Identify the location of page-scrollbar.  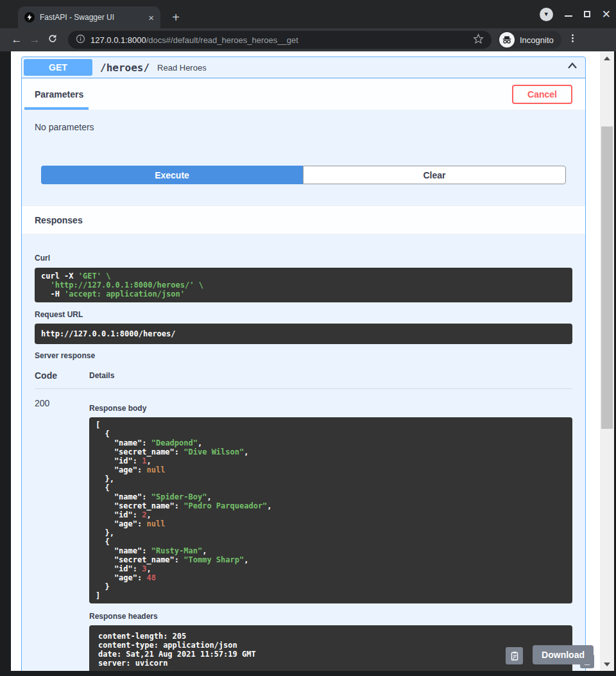
(607, 361).